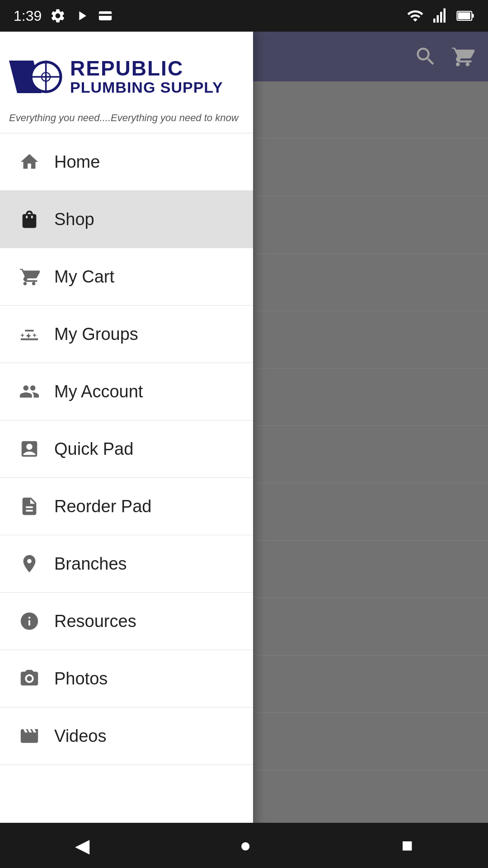  What do you see at coordinates (124, 118) in the screenshot?
I see `brand-tagline: Everything you need....Everything you ne…` at bounding box center [124, 118].